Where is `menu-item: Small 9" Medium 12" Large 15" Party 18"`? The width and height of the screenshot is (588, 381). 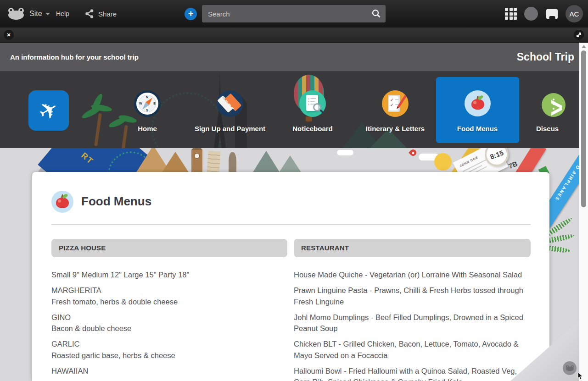 menu-item: Small 9" Medium 12" Large 15" Party 18" is located at coordinates (169, 275).